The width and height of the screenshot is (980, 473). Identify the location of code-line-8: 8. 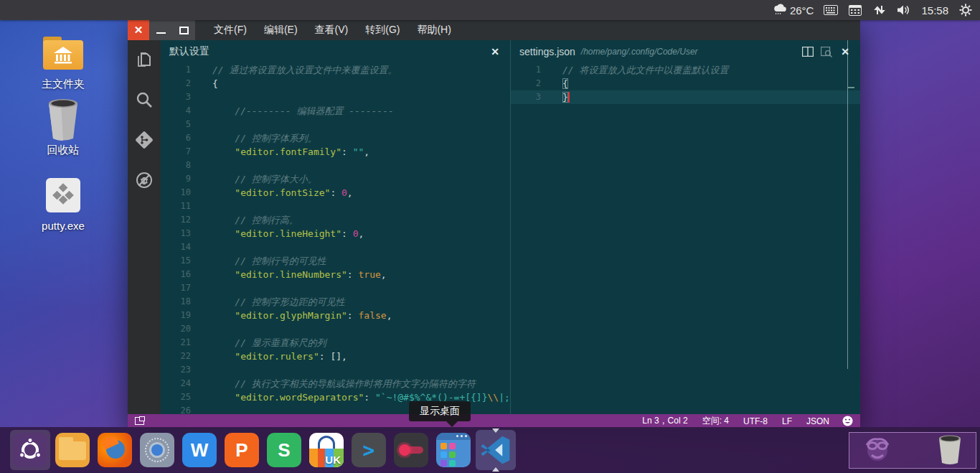
(336, 165).